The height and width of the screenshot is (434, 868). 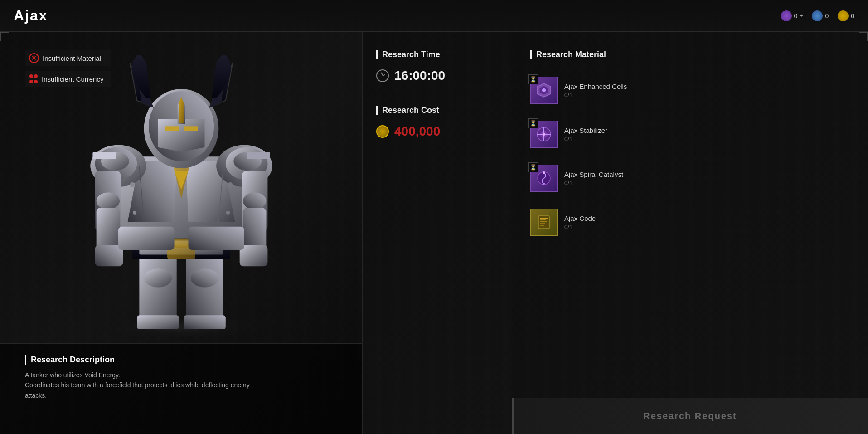 What do you see at coordinates (827, 16) in the screenshot?
I see `blue-currency-value: 0` at bounding box center [827, 16].